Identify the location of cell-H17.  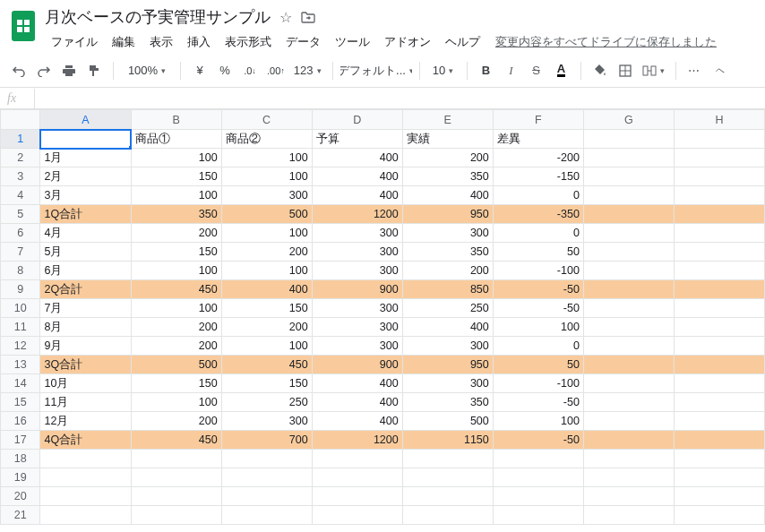
(718, 441).